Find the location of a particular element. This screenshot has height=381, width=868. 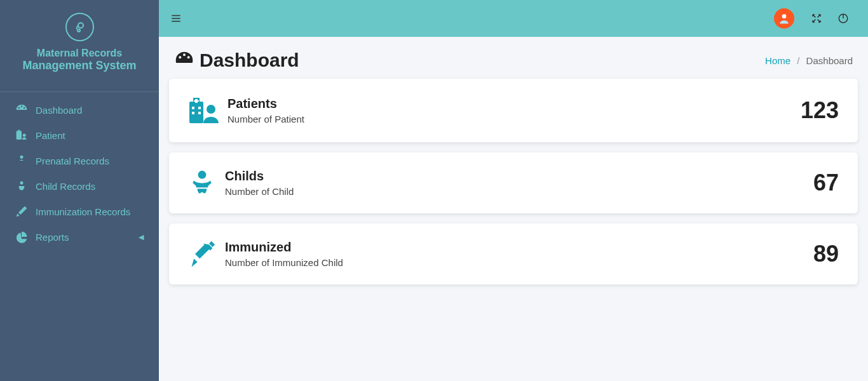

sidebar-nav: Dashboard Patient Prenatal Records Child… is located at coordinates (79, 173).